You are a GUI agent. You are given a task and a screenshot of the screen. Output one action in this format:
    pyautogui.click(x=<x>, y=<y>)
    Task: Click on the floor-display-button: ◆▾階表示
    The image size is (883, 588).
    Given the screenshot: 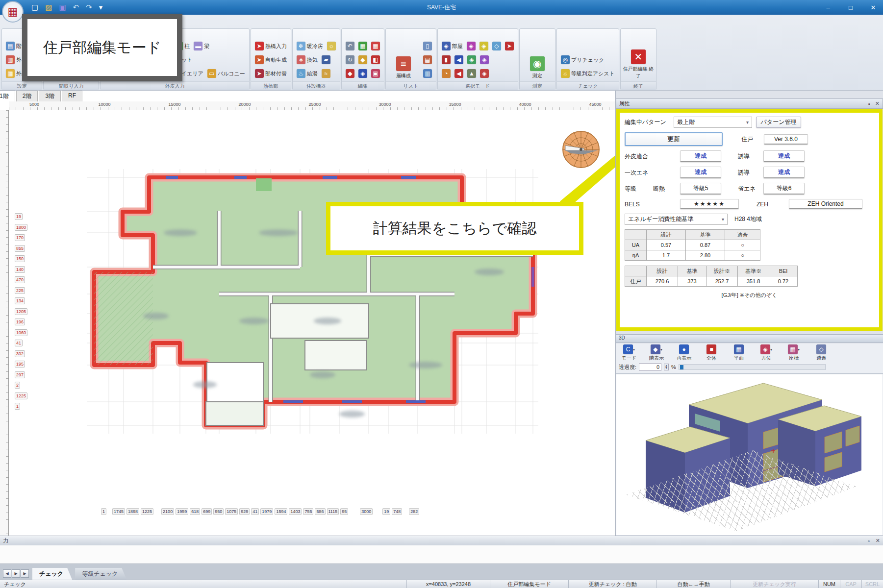 What is the action you would take?
    pyautogui.click(x=656, y=353)
    